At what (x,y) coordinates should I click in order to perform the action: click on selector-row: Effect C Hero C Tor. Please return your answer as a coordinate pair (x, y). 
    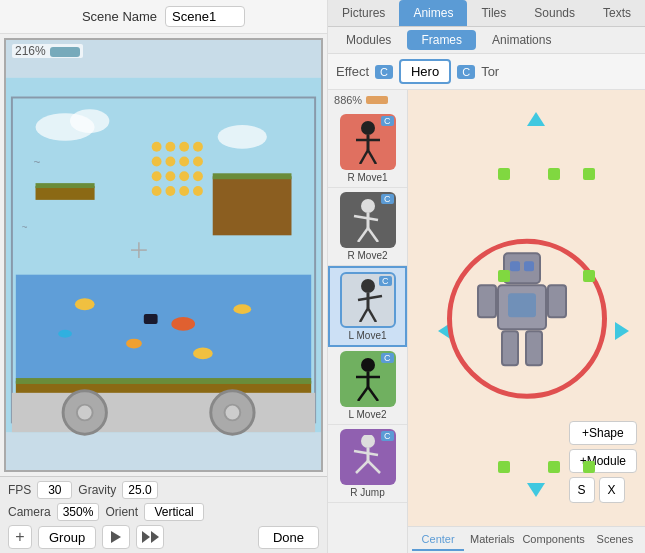
    Looking at the image, I should click on (486, 72).